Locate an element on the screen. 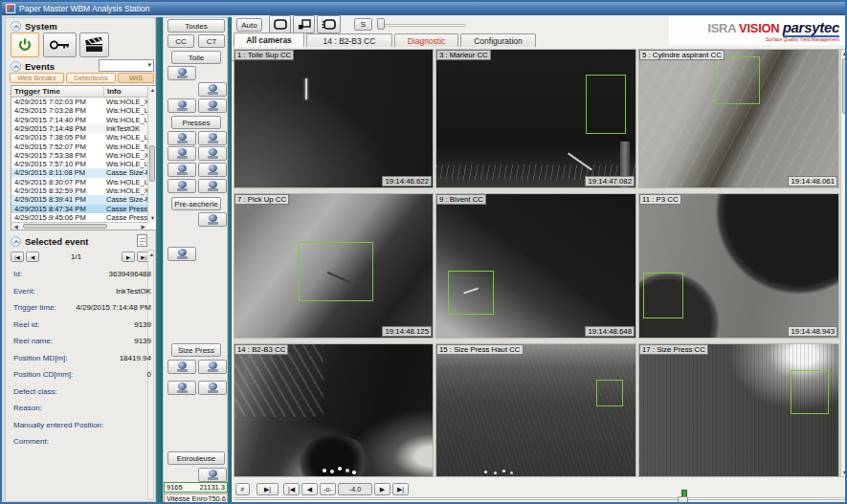 The width and height of the screenshot is (847, 504). collapse-system-icon is located at coordinates (15, 27).